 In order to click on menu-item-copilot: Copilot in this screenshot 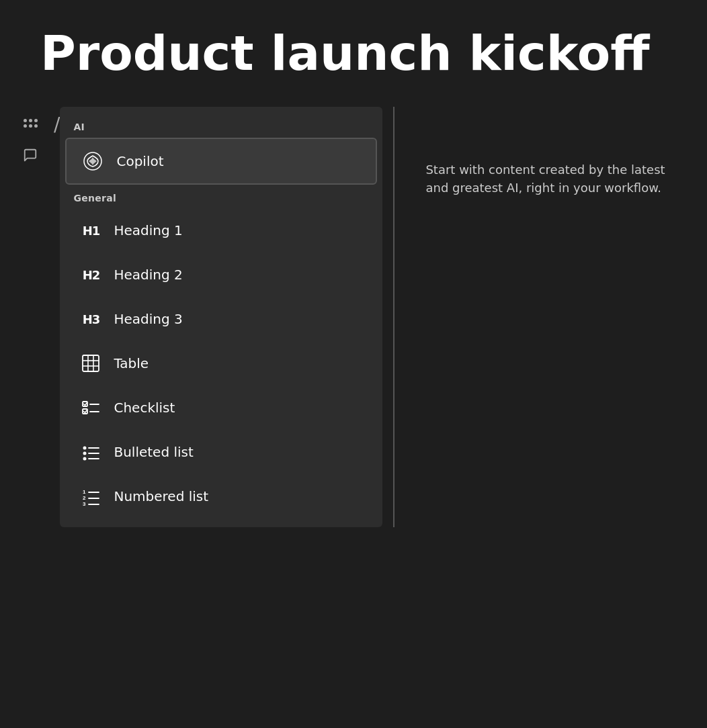, I will do `click(221, 161)`.